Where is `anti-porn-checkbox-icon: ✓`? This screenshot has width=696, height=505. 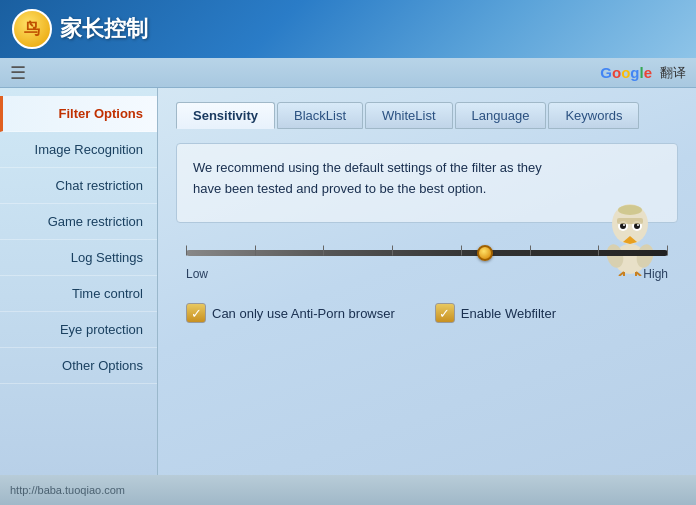
anti-porn-checkbox-icon: ✓ is located at coordinates (196, 313).